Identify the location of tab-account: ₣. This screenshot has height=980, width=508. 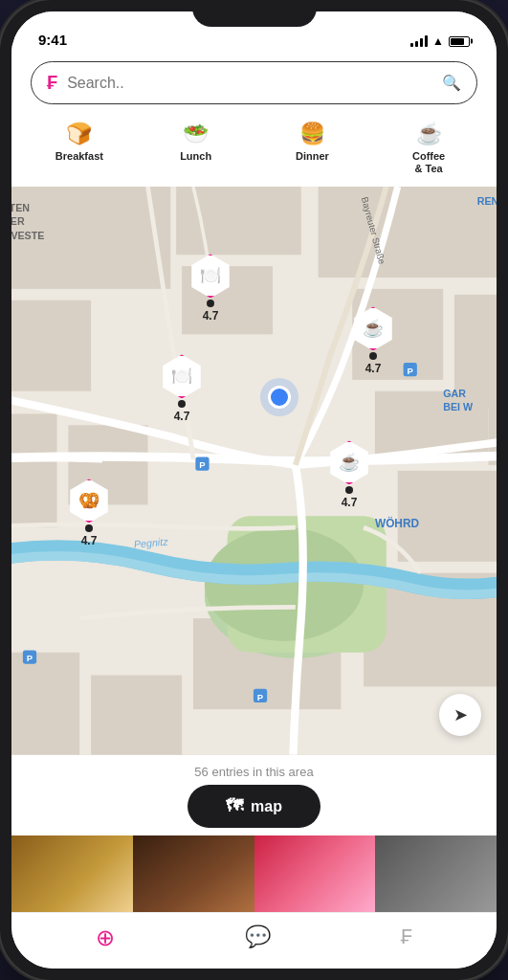
(407, 938).